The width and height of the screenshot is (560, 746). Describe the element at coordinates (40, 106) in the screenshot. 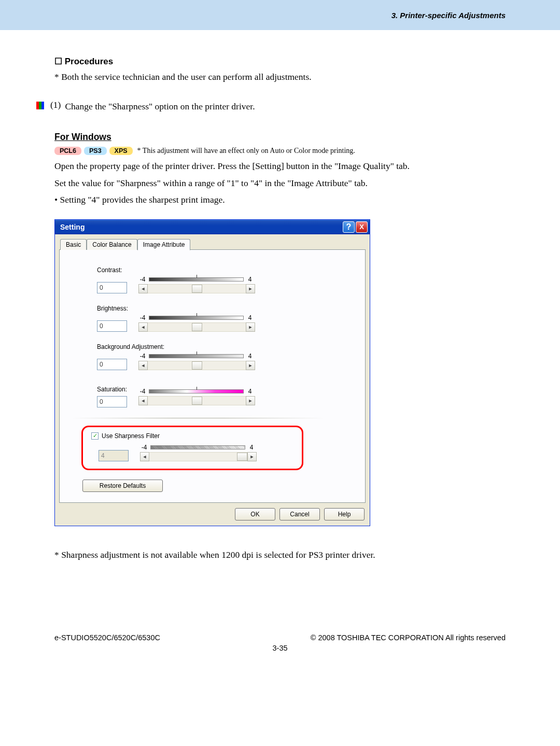

I see `priority-marker-icon` at that location.